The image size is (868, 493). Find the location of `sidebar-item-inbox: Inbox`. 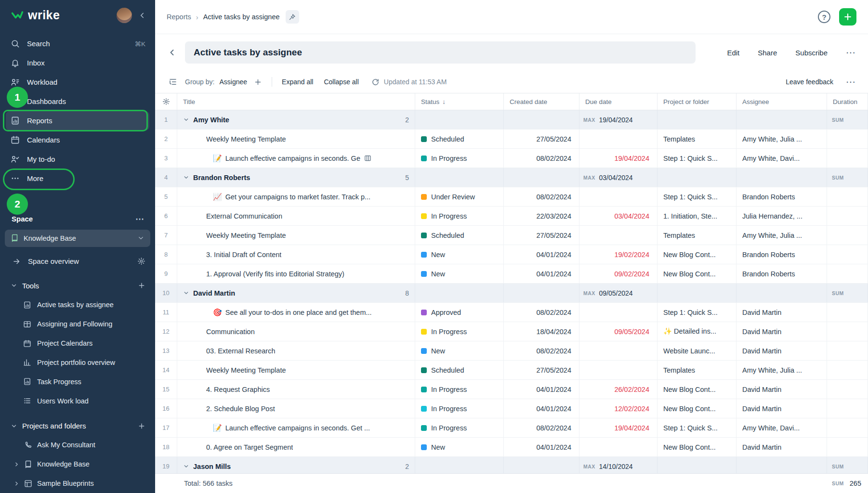

sidebar-item-inbox: Inbox is located at coordinates (78, 63).